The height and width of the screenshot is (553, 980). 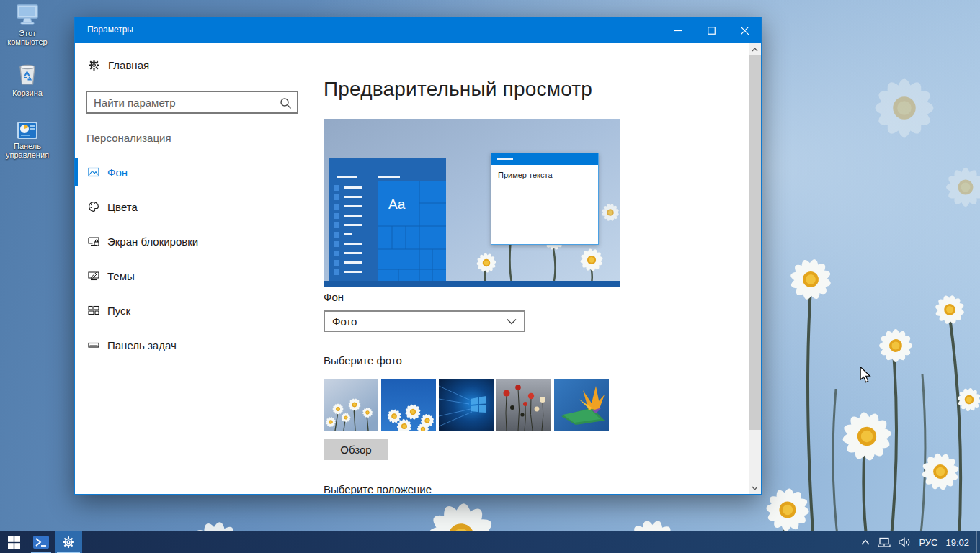 I want to click on photo-thumbnails, so click(x=466, y=405).